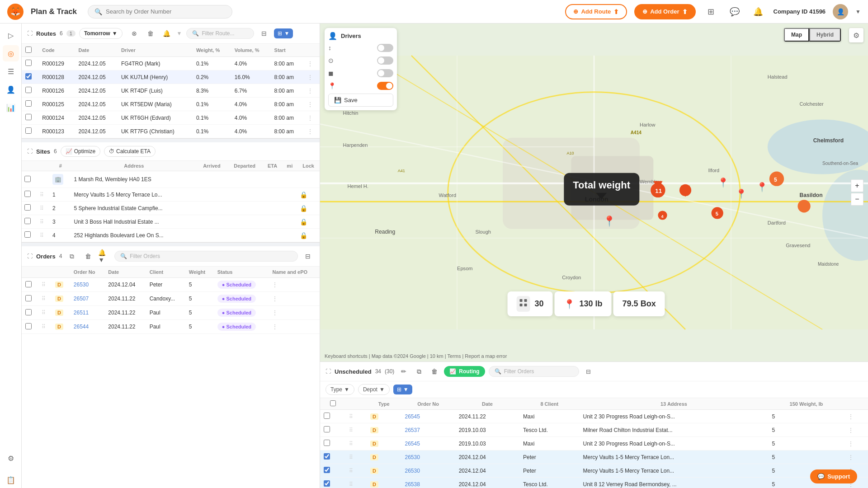 This screenshot has height=488, width=868. What do you see at coordinates (419, 371) in the screenshot?
I see `unscheduled-copy-button: ⧉` at bounding box center [419, 371].